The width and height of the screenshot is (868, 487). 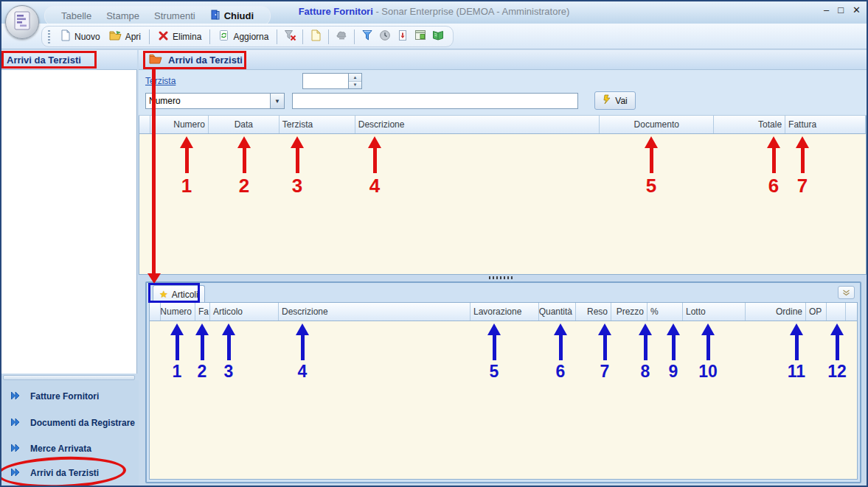 What do you see at coordinates (69, 60) in the screenshot?
I see `sidebar-header: Arrivi da Terzisti` at bounding box center [69, 60].